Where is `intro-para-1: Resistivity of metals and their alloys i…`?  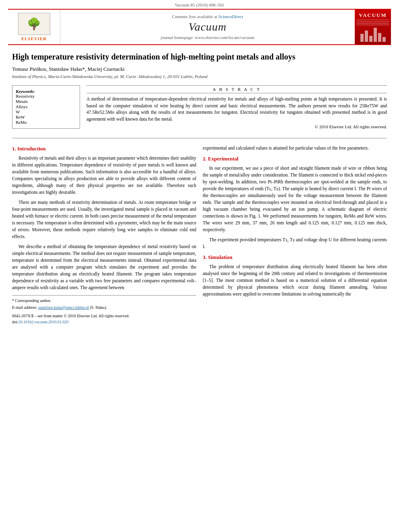 intro-para-1: Resistivity of metals and their alloys i… is located at coordinates (104, 175).